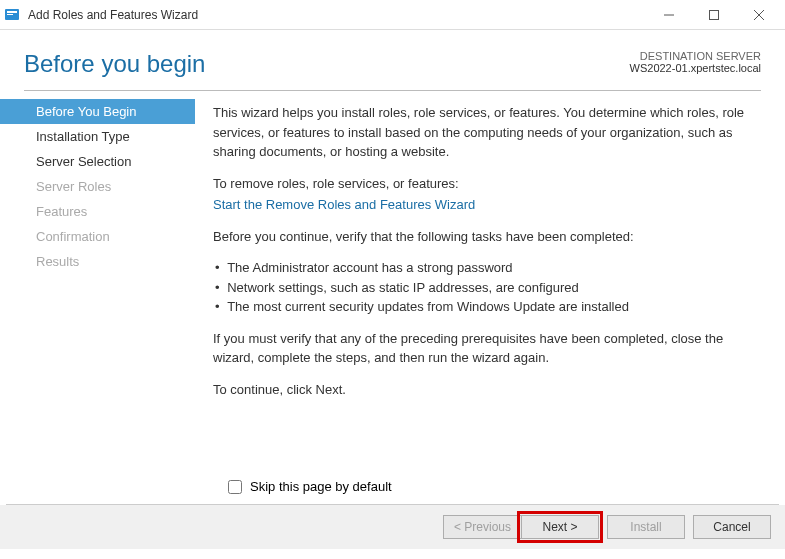 The width and height of the screenshot is (785, 559). I want to click on wizard-icon, so click(12, 15).